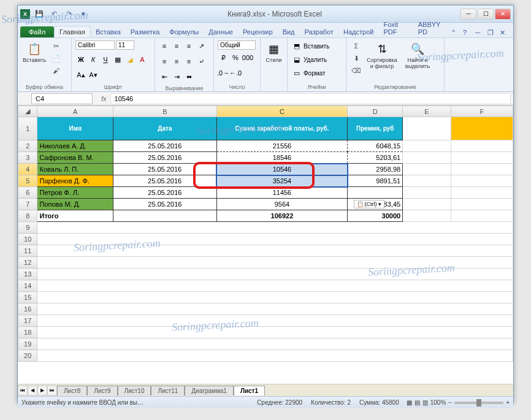  I want to click on merge-icon: ⬌, so click(189, 77).